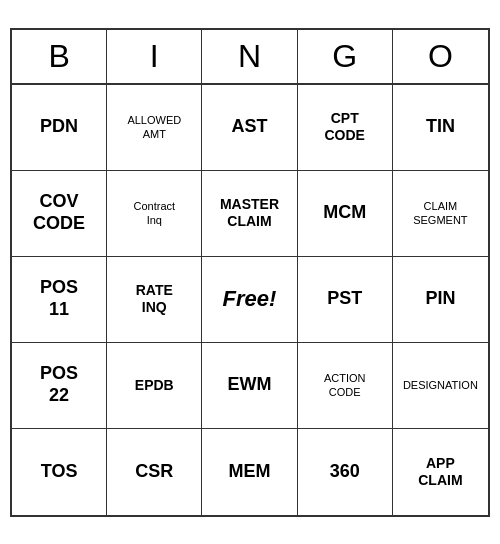  I want to click on cell-label: TOS, so click(60, 472).